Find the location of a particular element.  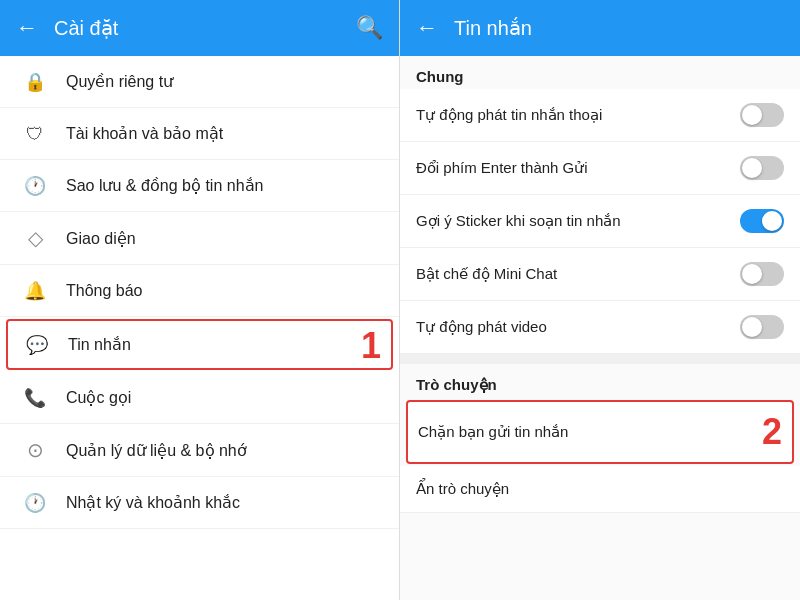

menu-item-history: Nhật ký và khoảnh khắc is located at coordinates (200, 503).